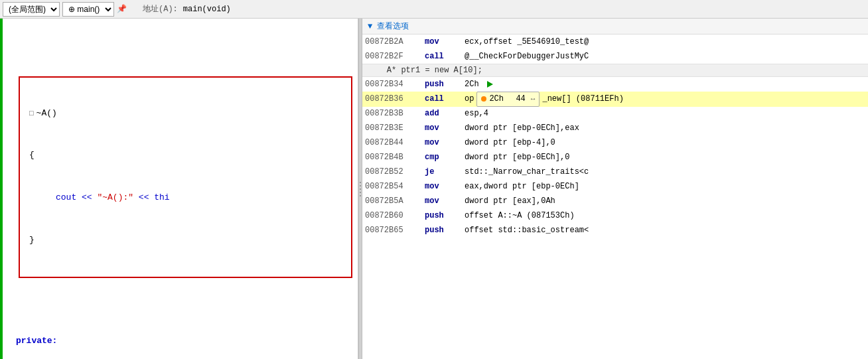 This screenshot has height=359, width=868. I want to click on code-line: {, so click(186, 156).